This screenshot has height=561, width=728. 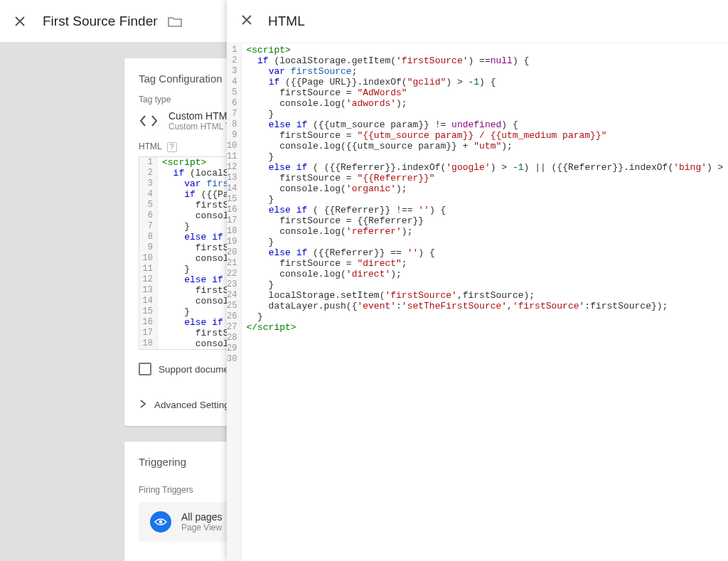 I want to click on eye-icon, so click(x=161, y=522).